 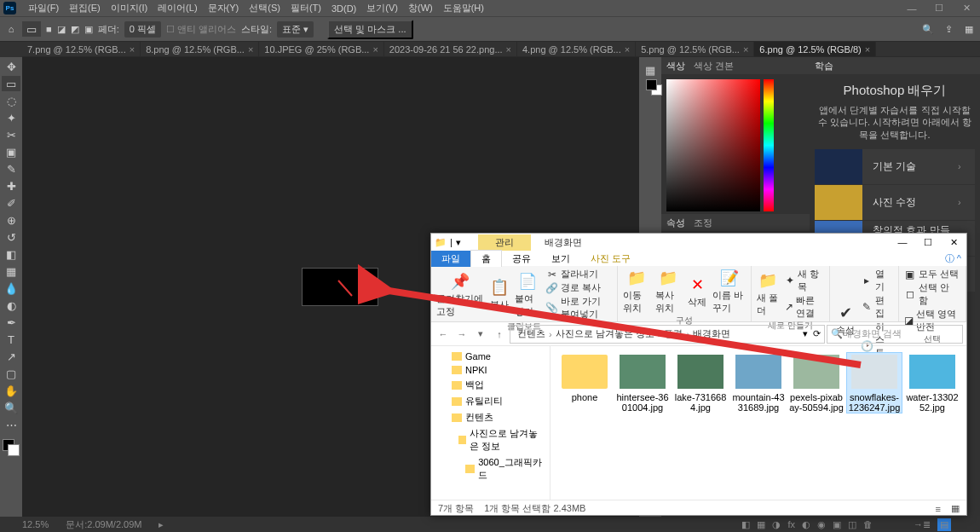 What do you see at coordinates (837, 525) in the screenshot?
I see `group-icon: ▣` at bounding box center [837, 525].